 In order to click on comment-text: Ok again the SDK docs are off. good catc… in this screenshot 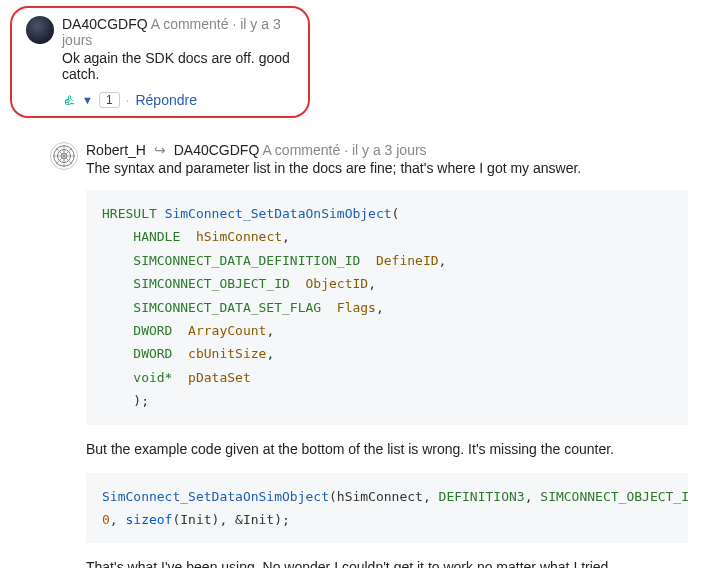, I will do `click(178, 66)`.